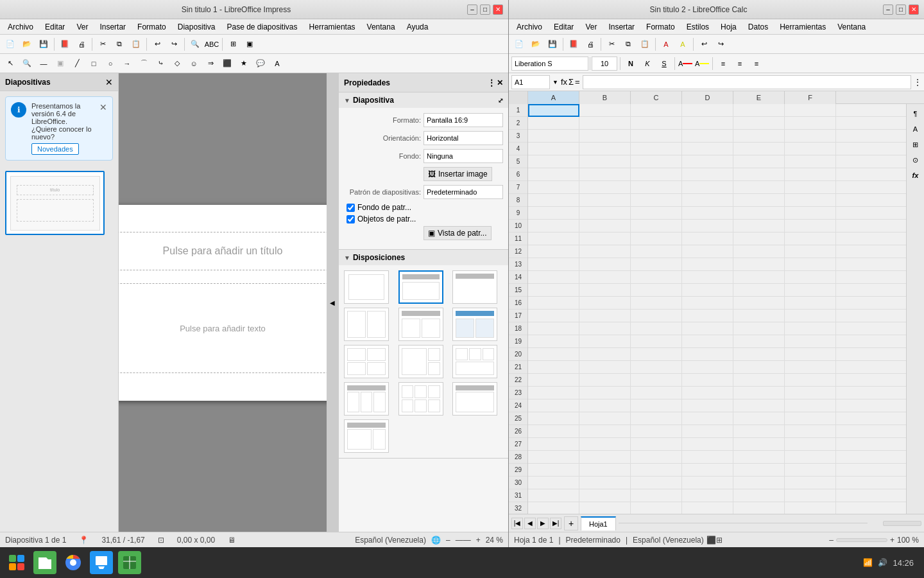 The height and width of the screenshot is (578, 924). What do you see at coordinates (605, 136) in the screenshot?
I see `cell-B3` at bounding box center [605, 136].